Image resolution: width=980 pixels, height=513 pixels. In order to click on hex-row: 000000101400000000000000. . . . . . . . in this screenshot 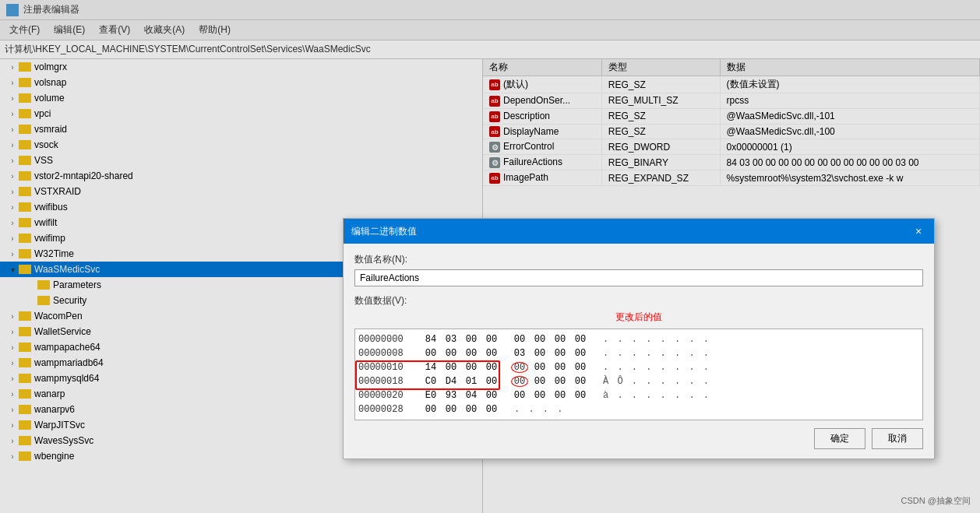, I will do `click(639, 367)`.